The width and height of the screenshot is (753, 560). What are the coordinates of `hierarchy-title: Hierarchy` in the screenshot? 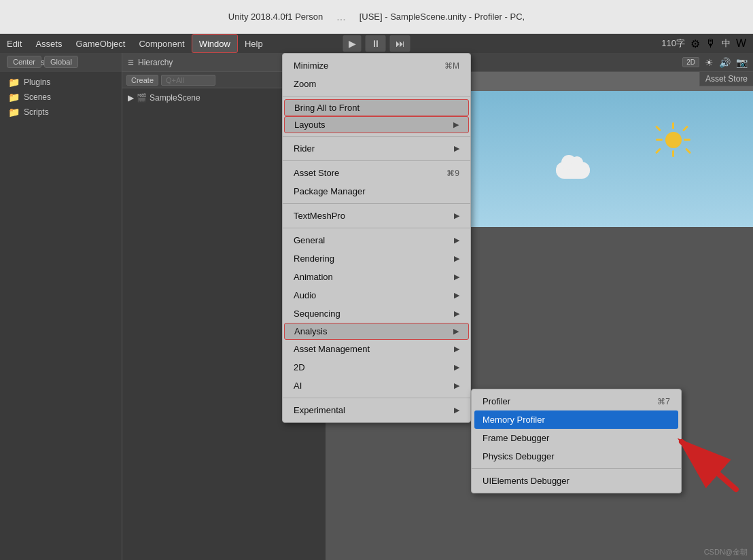 It's located at (155, 63).